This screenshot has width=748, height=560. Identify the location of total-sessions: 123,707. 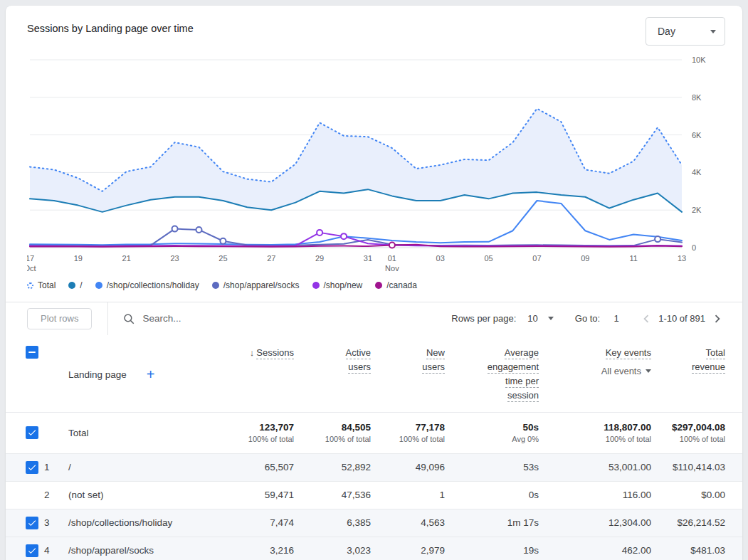
(260, 427).